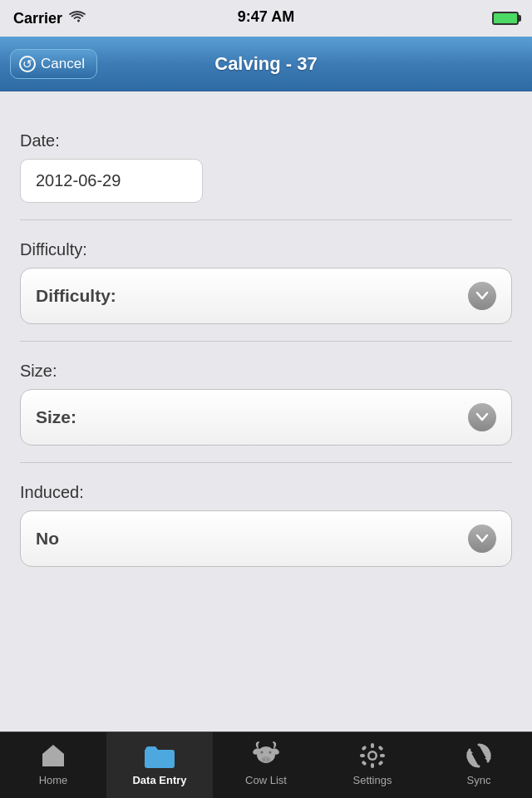 This screenshot has height=798, width=532. I want to click on induced-label: Induced:, so click(266, 492).